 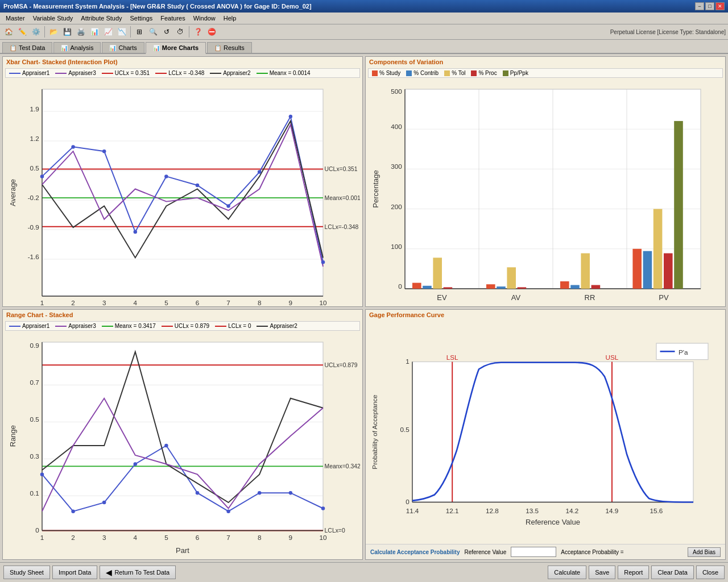 What do you see at coordinates (75, 572) in the screenshot?
I see `import-data-label: Import Data` at bounding box center [75, 572].